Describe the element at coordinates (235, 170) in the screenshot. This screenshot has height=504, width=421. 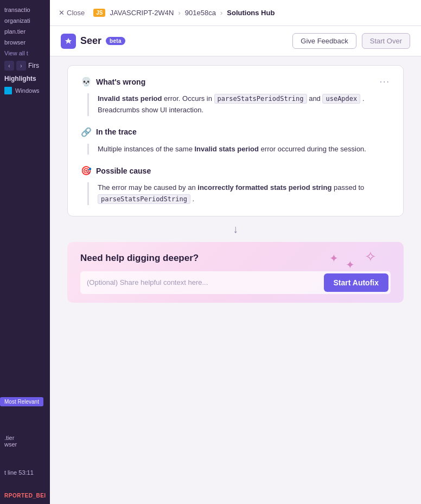
I see `possible-cause-header: 🎯 Possible cause` at that location.